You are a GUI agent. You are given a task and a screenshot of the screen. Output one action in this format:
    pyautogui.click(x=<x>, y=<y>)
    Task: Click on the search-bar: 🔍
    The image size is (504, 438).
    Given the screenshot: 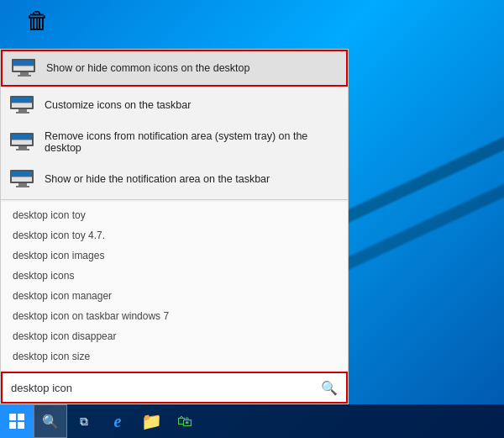 What is the action you would take?
    pyautogui.click(x=175, y=388)
    